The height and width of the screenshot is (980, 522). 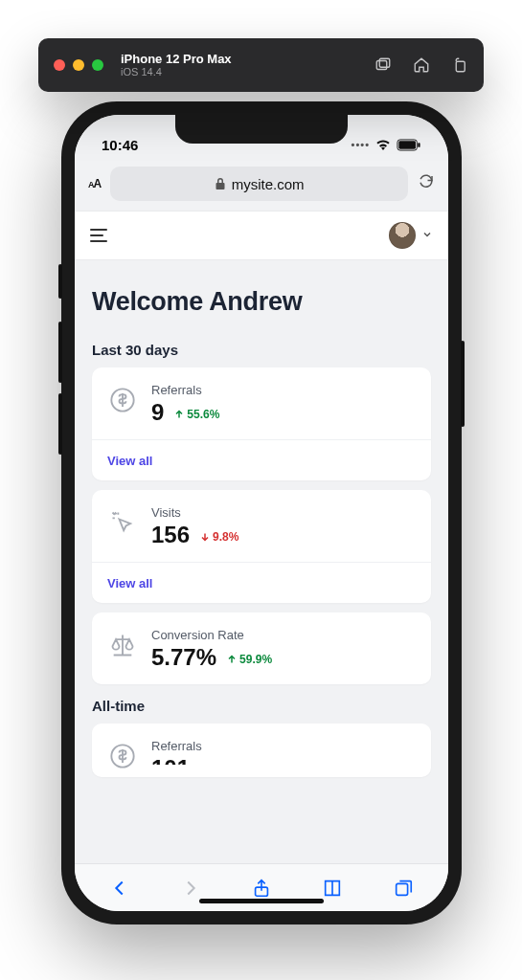 What do you see at coordinates (261, 302) in the screenshot?
I see `page-title: Welcome Andrew` at bounding box center [261, 302].